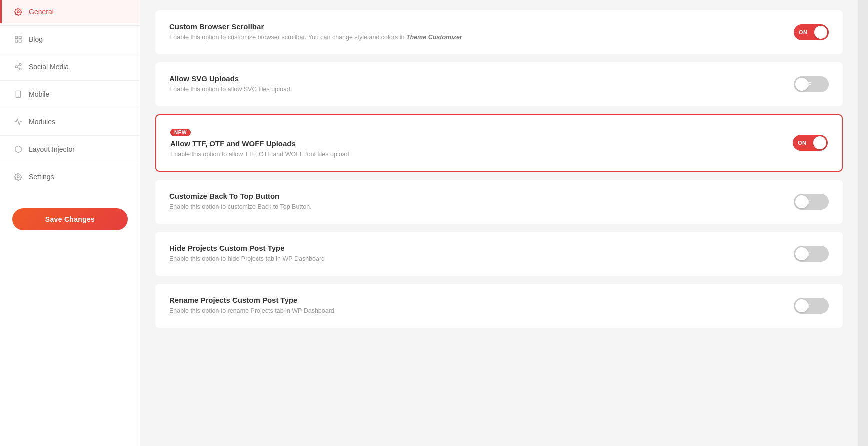 The height and width of the screenshot is (446, 868). What do you see at coordinates (471, 143) in the screenshot?
I see `setting-info-allow-ttf-otf-woff: NEW Allow TTF, OTF and WOFF Uploads Enab…` at bounding box center [471, 143].